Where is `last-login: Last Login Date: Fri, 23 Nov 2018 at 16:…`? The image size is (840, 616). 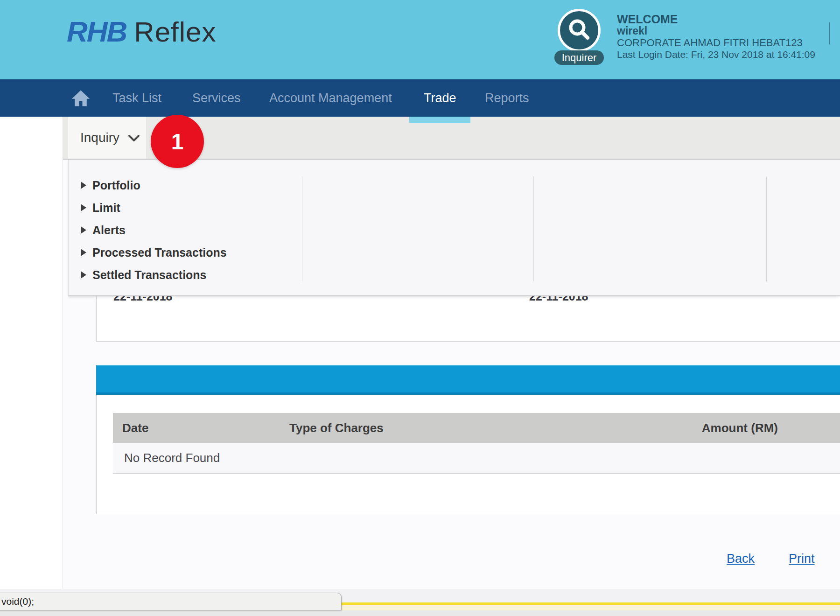
last-login: Last Login Date: Fri, 23 Nov 2018 at 16:… is located at coordinates (716, 54).